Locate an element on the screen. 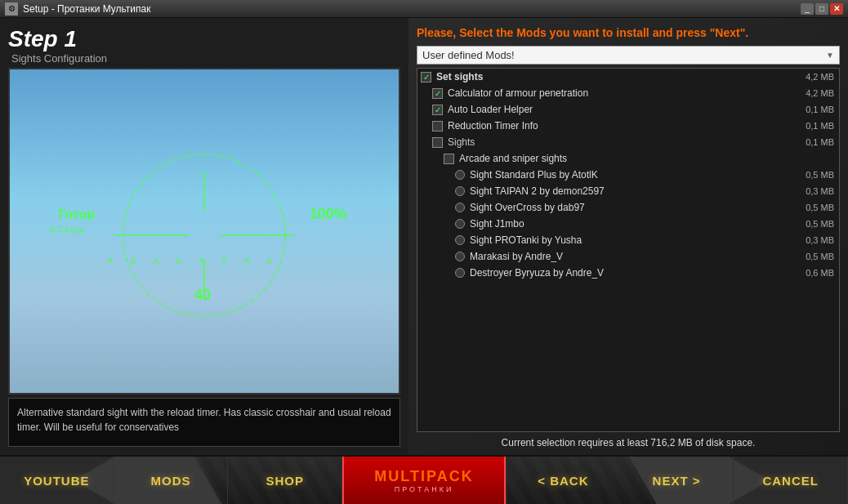  list-item: Reduction Timer Info0,1 MB is located at coordinates (628, 126).